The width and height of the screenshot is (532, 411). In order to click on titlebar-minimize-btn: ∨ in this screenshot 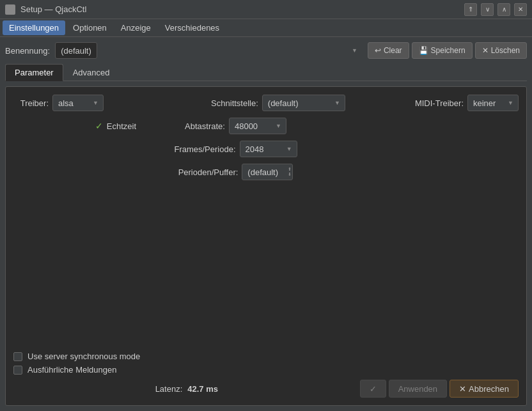, I will do `click(487, 10)`.